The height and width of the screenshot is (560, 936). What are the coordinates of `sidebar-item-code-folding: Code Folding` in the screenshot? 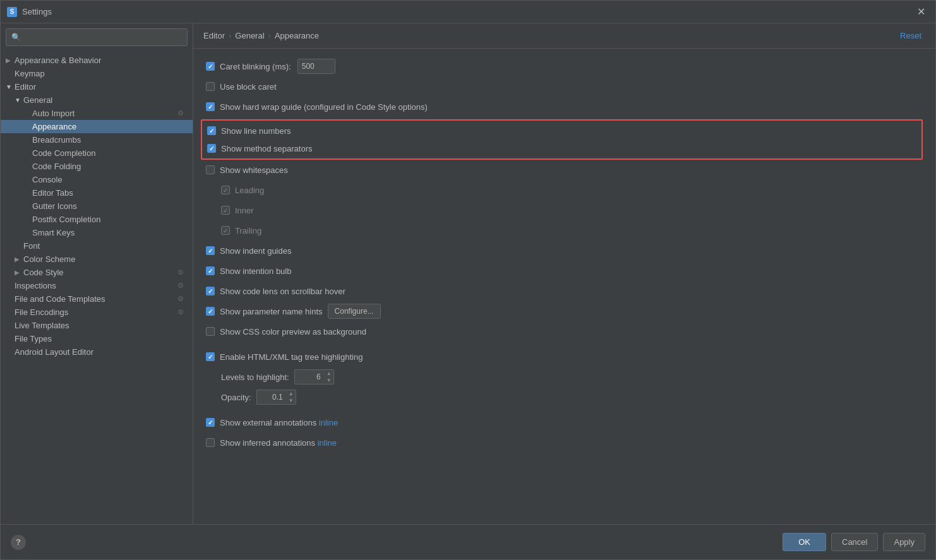 It's located at (97, 167).